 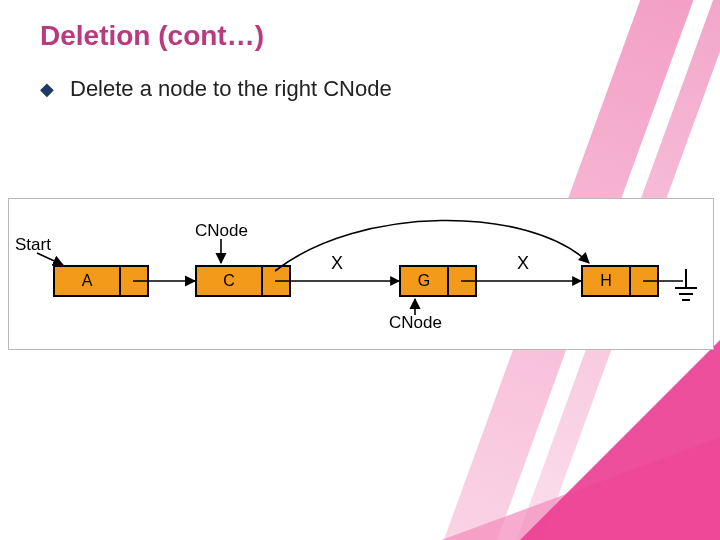 What do you see at coordinates (152, 36) in the screenshot?
I see `page-title: Deletion (cont…)` at bounding box center [152, 36].